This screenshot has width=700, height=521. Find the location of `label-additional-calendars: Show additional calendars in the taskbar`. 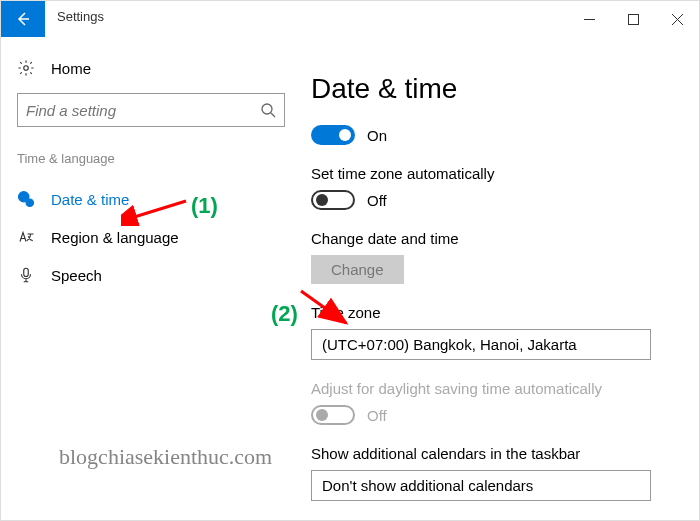

label-additional-calendars: Show additional calendars in the taskbar is located at coordinates (505, 454).